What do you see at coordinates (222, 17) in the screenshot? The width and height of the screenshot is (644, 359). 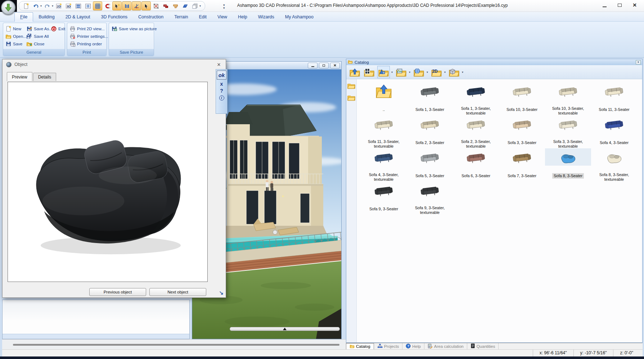 I see `tab-view: View` at bounding box center [222, 17].